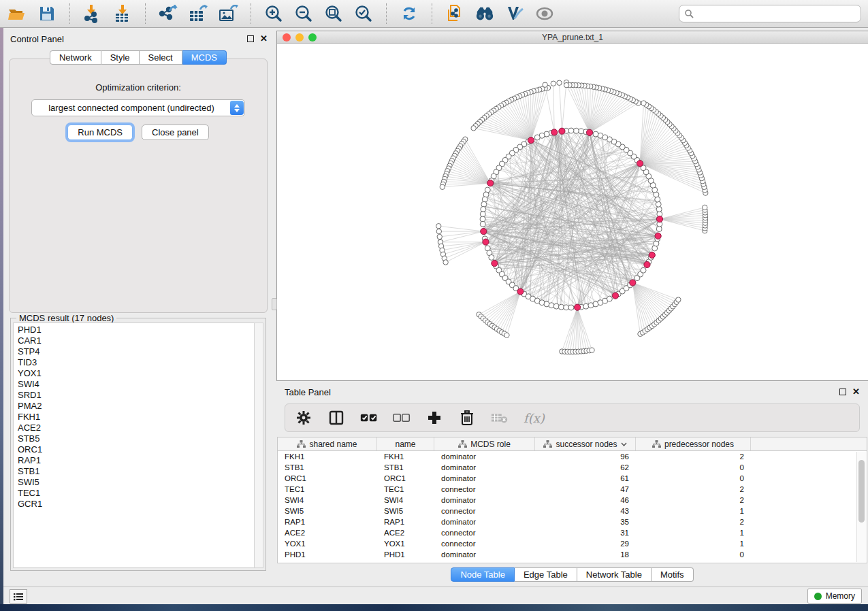  What do you see at coordinates (123, 14) in the screenshot?
I see `import-table-button` at bounding box center [123, 14].